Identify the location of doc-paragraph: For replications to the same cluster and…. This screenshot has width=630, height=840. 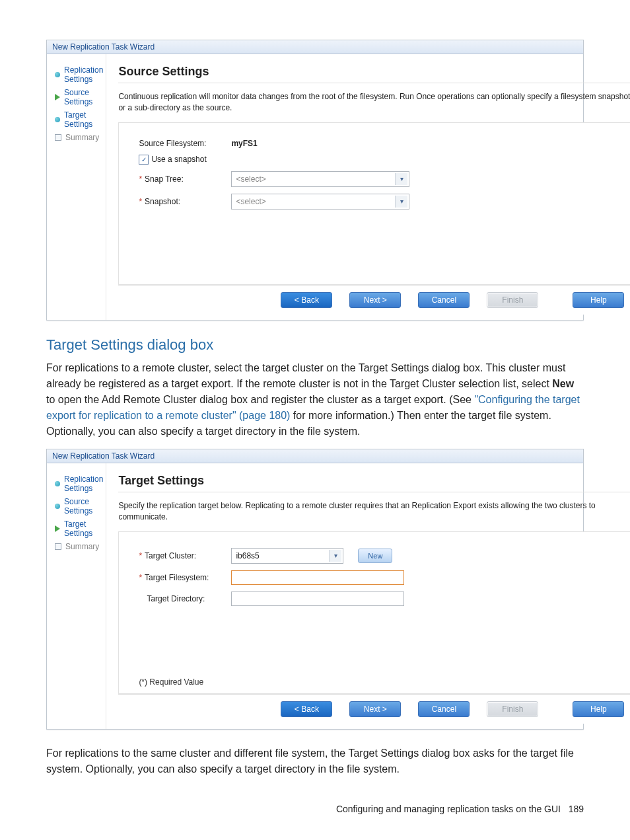
(315, 761).